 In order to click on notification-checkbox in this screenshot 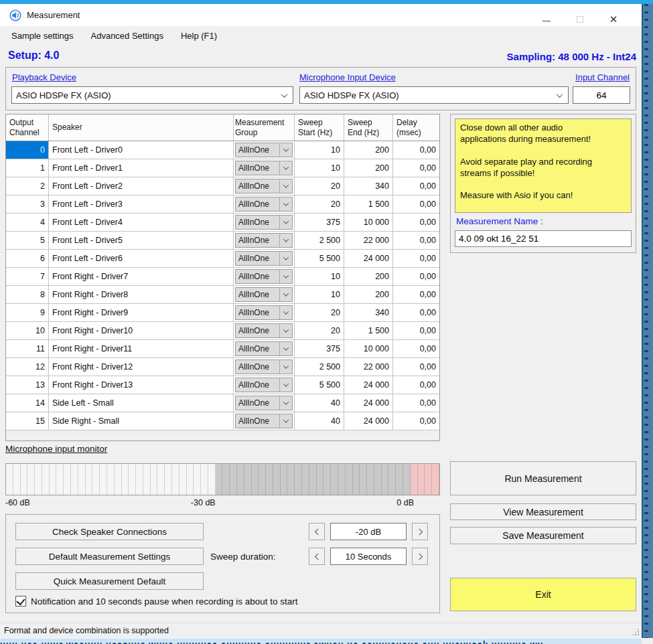, I will do `click(21, 601)`.